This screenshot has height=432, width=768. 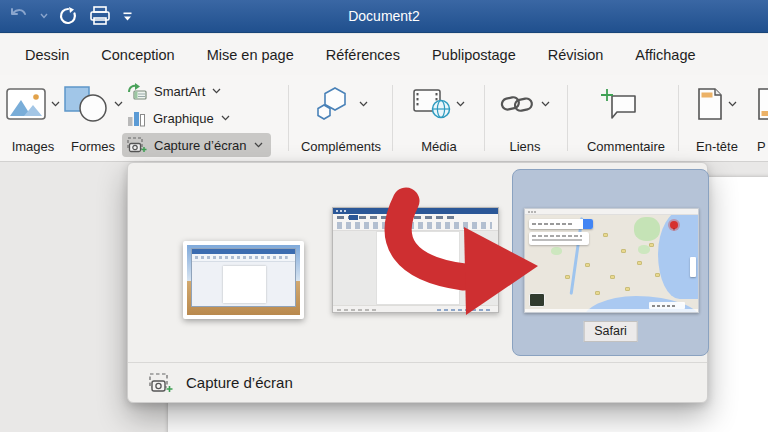 I want to click on capture-ecran-icon, so click(x=137, y=145).